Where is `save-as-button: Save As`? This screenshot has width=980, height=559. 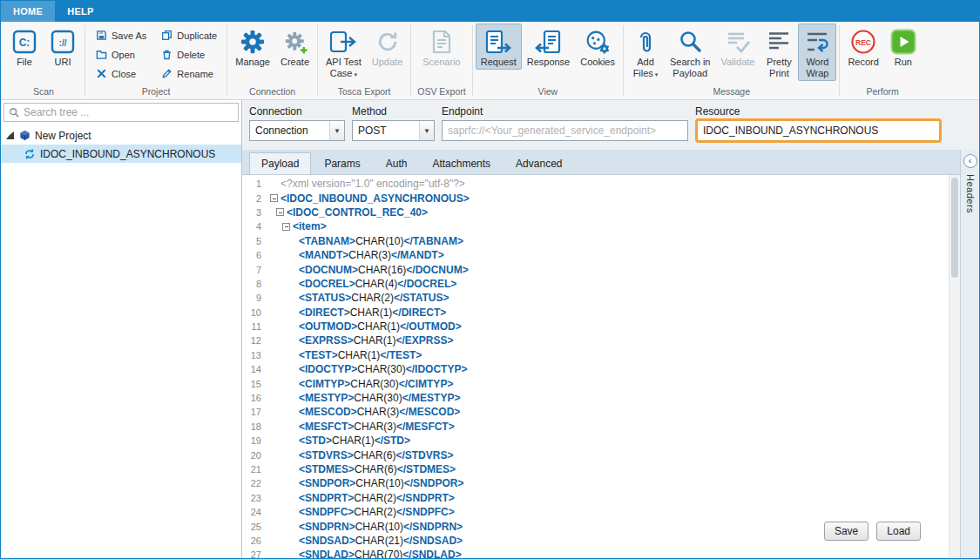 save-as-button: Save As is located at coordinates (120, 35).